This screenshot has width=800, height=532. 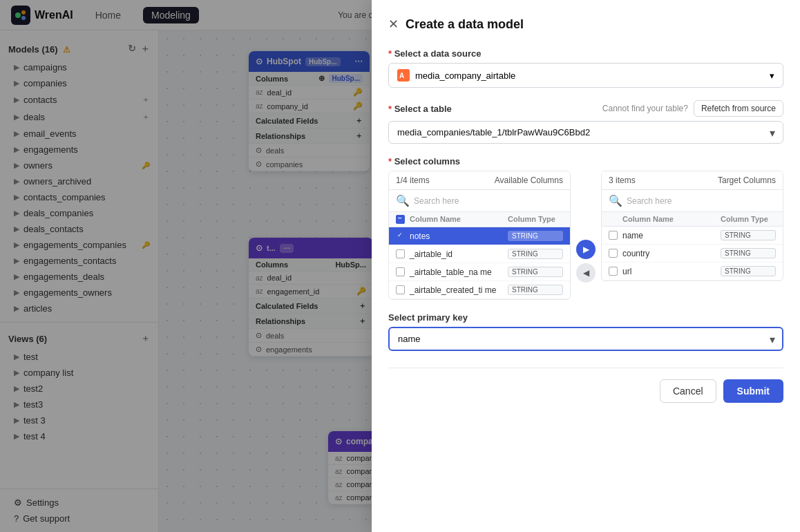 I want to click on type-badge-airtable-created-time: STRING, so click(x=535, y=290).